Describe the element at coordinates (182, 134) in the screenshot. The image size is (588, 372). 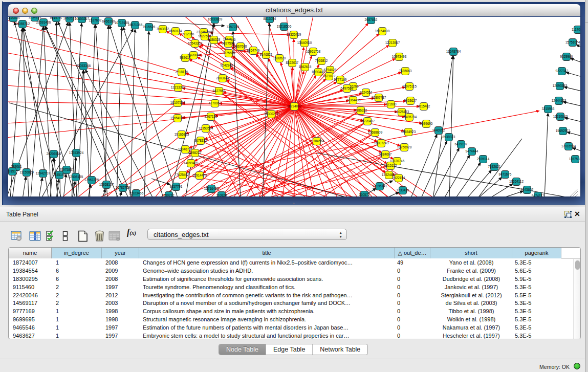
I see `svg-text: 19166825` at that location.